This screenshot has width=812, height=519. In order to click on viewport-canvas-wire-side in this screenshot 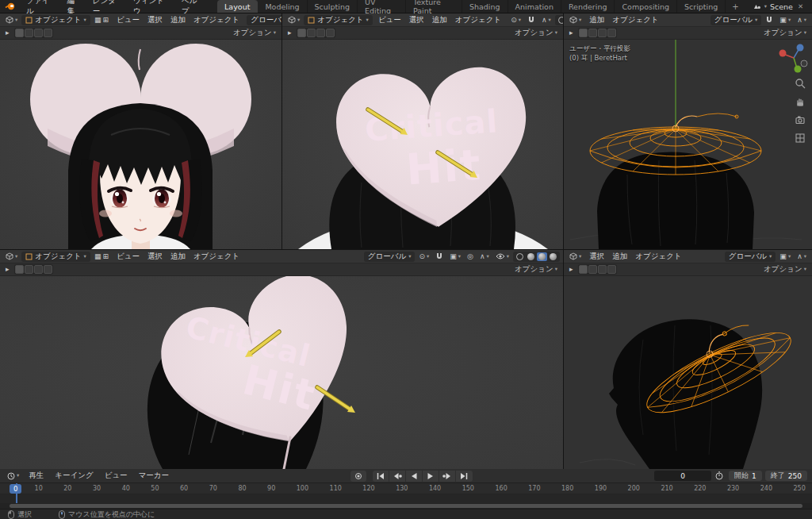, I will do `click(688, 373)`.